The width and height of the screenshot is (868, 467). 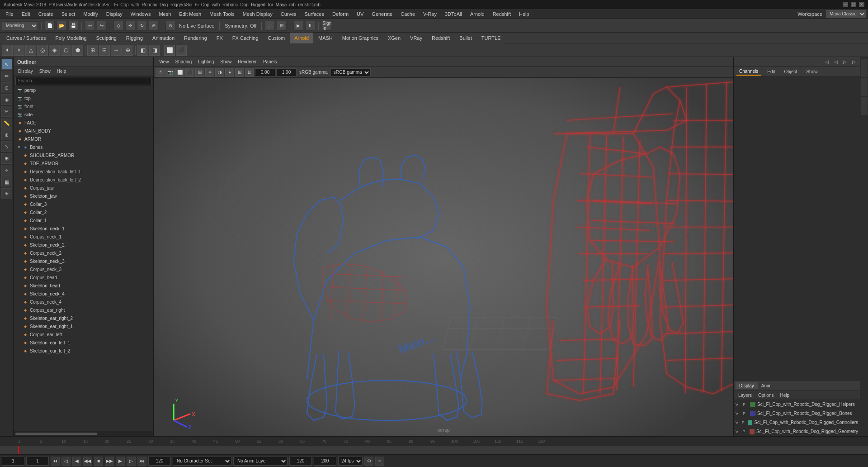 I want to click on rp-icon-3: ▷, so click(x=845, y=62).